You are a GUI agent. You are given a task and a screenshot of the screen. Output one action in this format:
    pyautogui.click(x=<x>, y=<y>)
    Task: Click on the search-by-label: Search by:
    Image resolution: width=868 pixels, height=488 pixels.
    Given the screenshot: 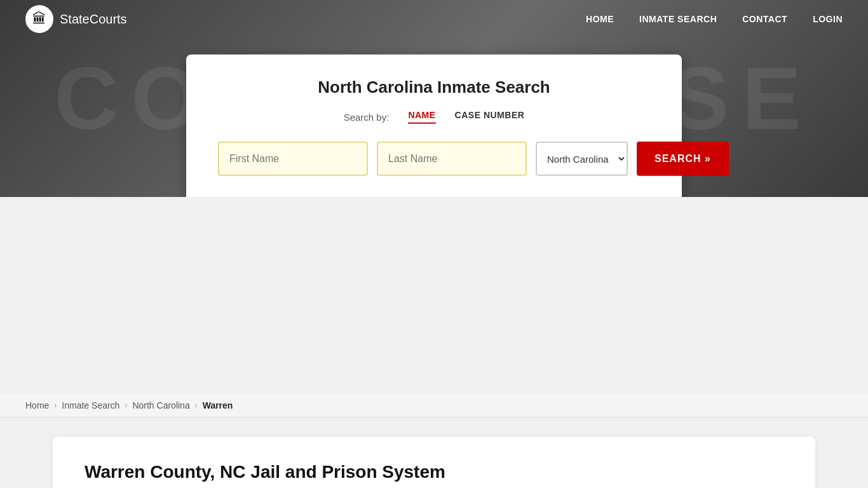 What is the action you would take?
    pyautogui.click(x=367, y=117)
    